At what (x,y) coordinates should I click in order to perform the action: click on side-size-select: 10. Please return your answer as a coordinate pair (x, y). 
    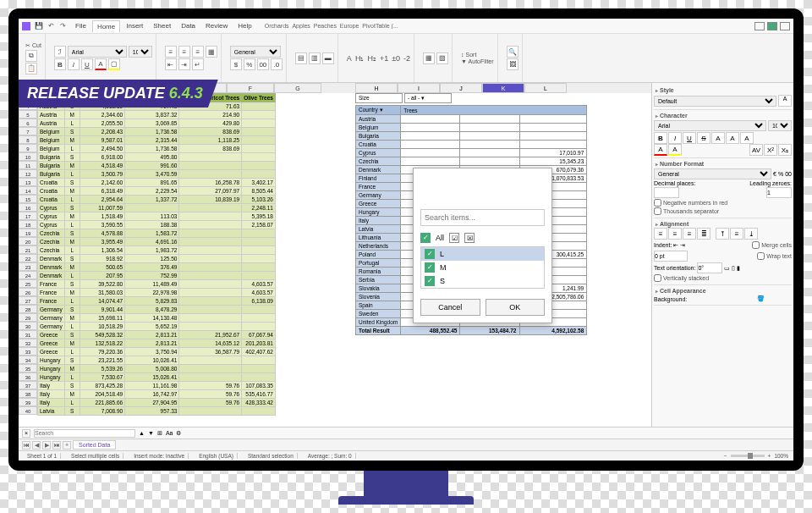
    Looking at the image, I should click on (780, 125).